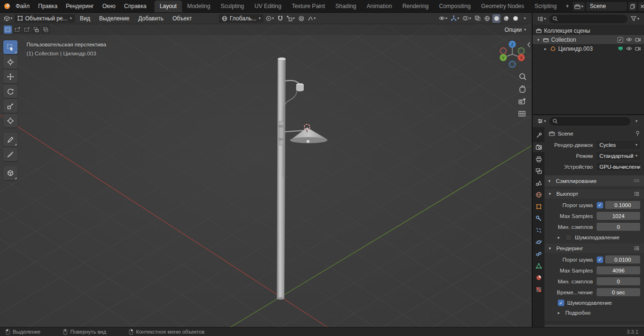 Image resolution: width=644 pixels, height=336 pixels. What do you see at coordinates (542, 121) in the screenshot?
I see `properties-editor-type-button` at bounding box center [542, 121].